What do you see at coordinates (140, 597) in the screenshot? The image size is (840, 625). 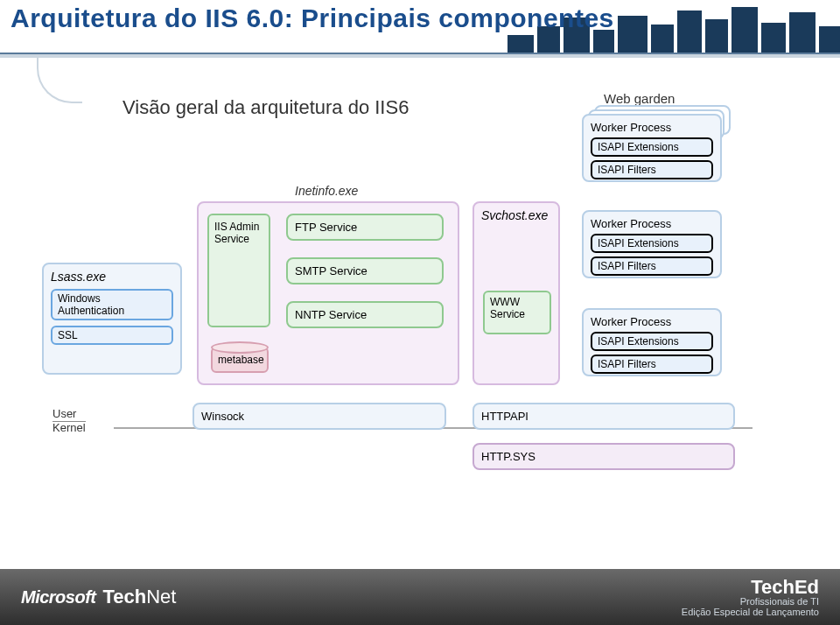 I see `technet-word: TechNet` at bounding box center [140, 597].